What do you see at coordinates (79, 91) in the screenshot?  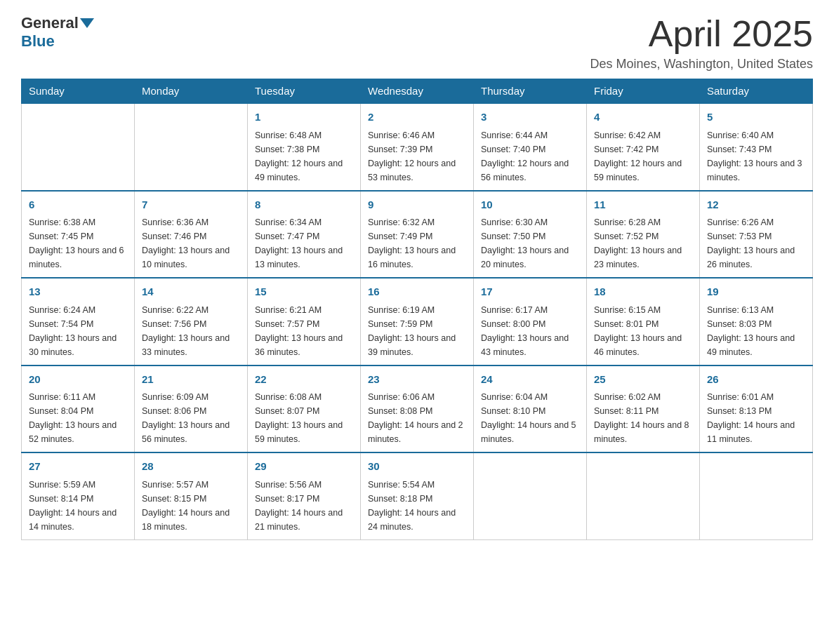 I see `day-of-week-header: Sunday` at bounding box center [79, 91].